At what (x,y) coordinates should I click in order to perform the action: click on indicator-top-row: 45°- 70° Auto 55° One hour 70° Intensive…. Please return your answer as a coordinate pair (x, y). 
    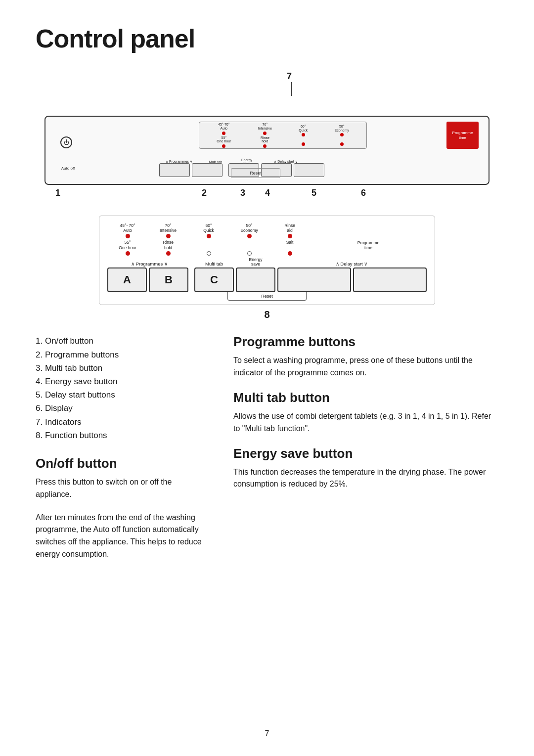
    Looking at the image, I should click on (267, 239).